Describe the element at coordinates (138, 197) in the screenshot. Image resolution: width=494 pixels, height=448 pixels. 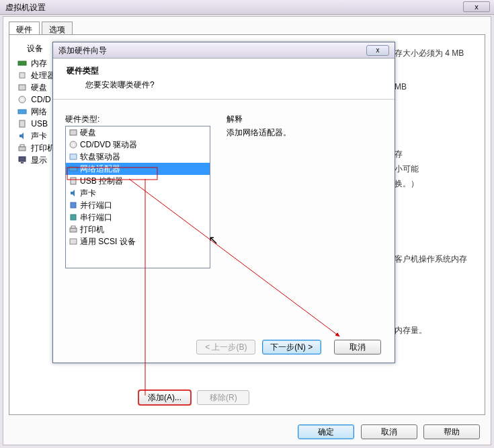
I see `hardware-type-list: 硬盘CD/DVD 驱动器软盘驱动器网络适配器USB 控制器声卡并行端口串行端口打…` at that location.